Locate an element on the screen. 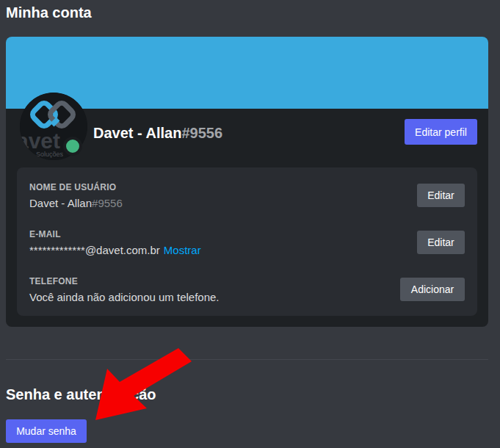 The width and height of the screenshot is (500, 448). phone-field-row: TELEFONE Você ainda não adicionou um tel… is located at coordinates (247, 289).